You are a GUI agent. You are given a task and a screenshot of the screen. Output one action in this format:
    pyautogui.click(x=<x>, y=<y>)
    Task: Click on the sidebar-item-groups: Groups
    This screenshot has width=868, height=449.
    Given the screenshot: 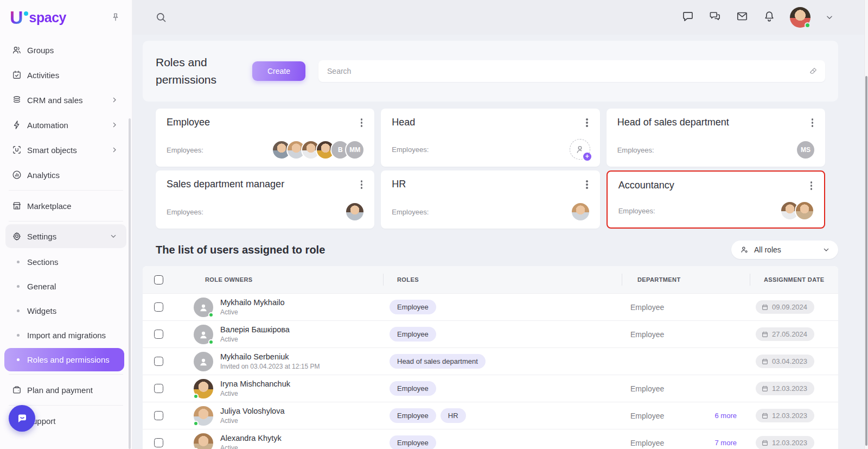 What is the action you would take?
    pyautogui.click(x=66, y=50)
    